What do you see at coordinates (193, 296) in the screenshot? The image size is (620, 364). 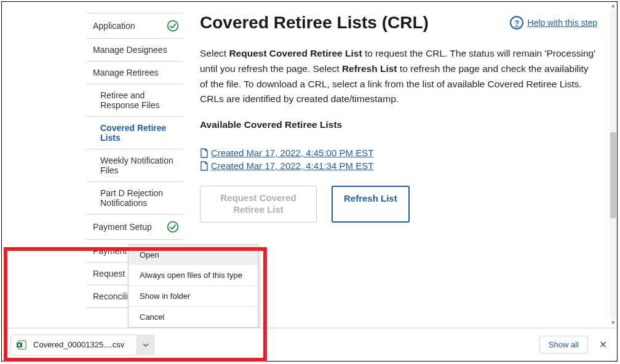 I see `context-menu-show-in-folder: Show in folder` at bounding box center [193, 296].